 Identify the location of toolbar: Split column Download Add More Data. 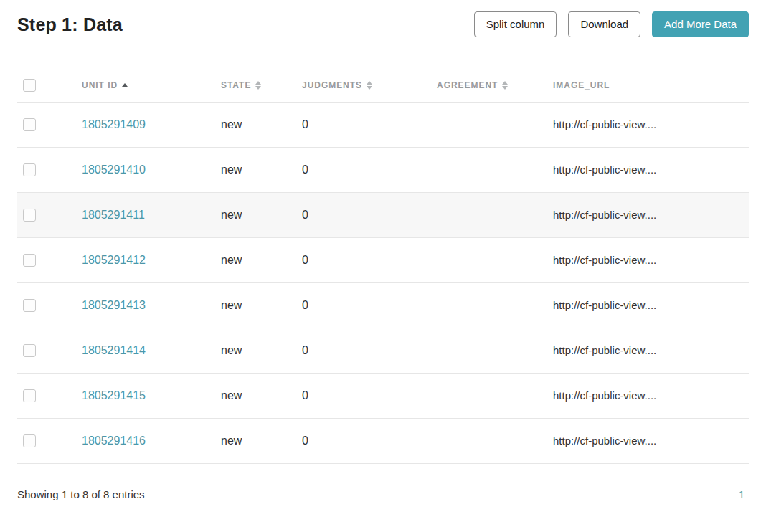
(611, 24).